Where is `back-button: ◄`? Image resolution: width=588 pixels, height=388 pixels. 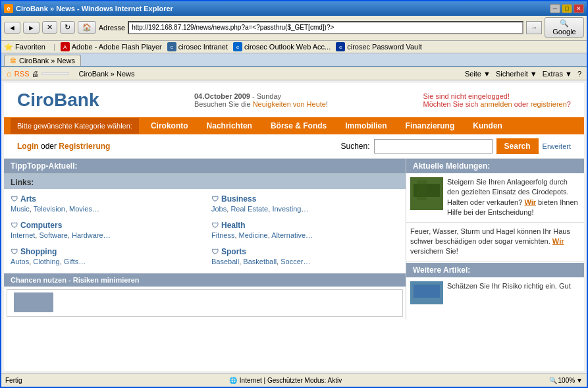
back-button: ◄ is located at coordinates (12, 28).